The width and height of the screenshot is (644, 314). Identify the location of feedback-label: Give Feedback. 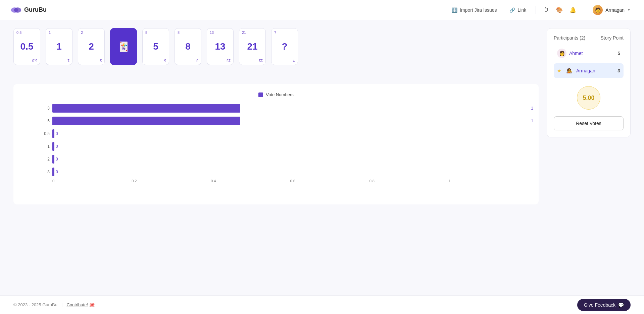
(600, 305).